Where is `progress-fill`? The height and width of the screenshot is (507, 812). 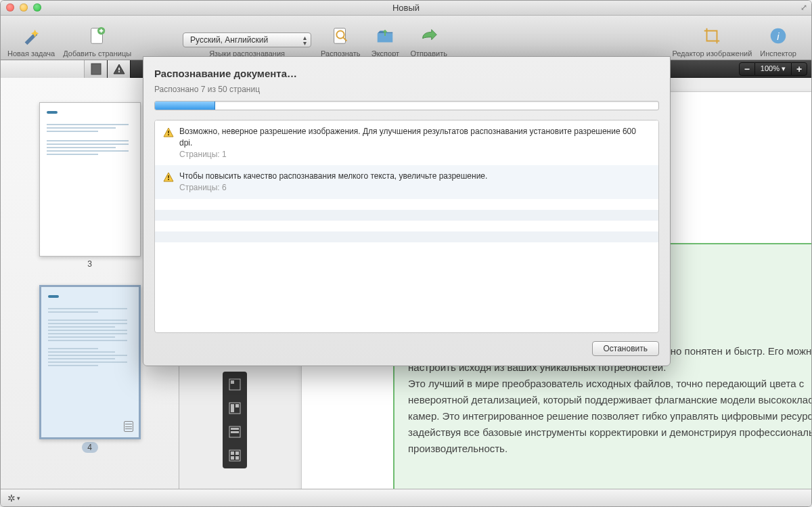 progress-fill is located at coordinates (185, 106).